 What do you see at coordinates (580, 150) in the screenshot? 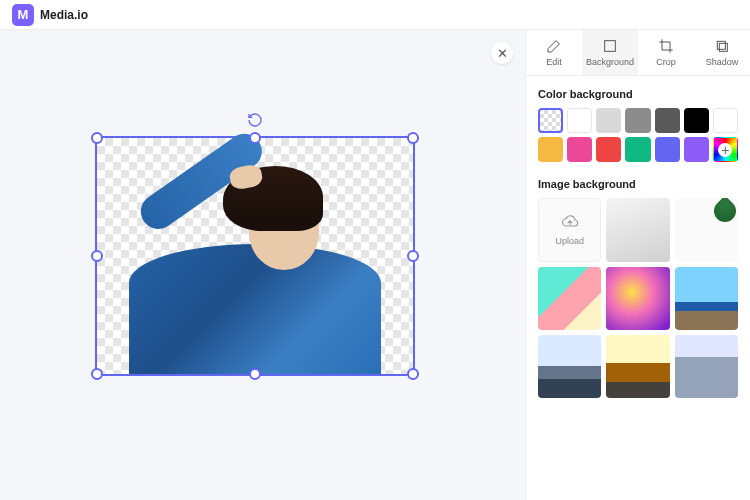
I see `swatch-pink` at bounding box center [580, 150].